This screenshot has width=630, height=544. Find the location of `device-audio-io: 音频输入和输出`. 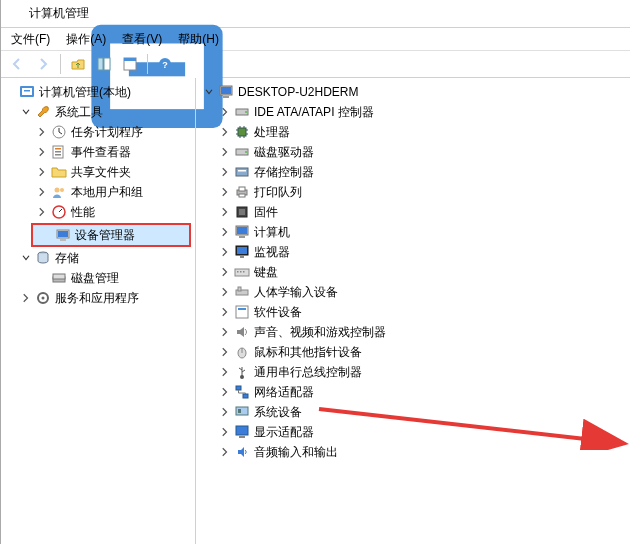

device-audio-io: 音频输入和输出 is located at coordinates (423, 452).